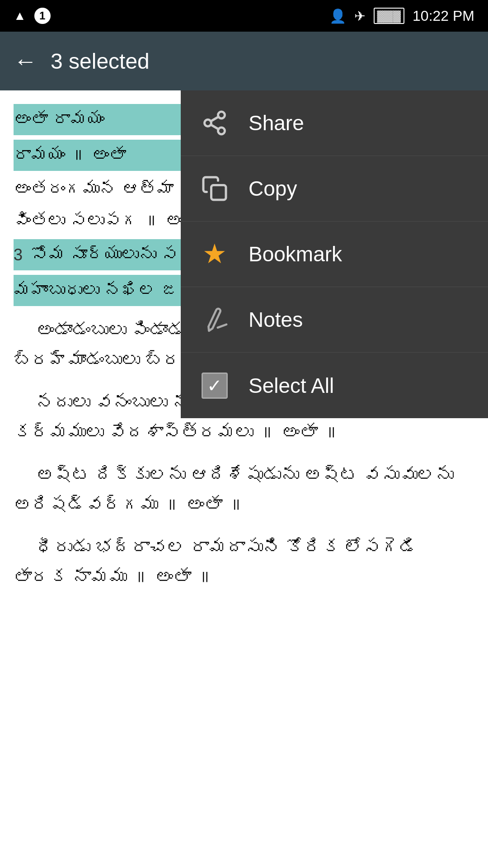 The height and width of the screenshot is (868, 488). I want to click on android-icon: ▲, so click(20, 16).